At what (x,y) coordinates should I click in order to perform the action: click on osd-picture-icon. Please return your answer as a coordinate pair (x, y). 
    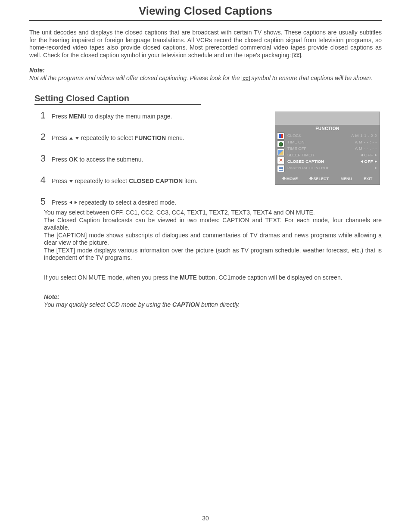
    Looking at the image, I should click on (281, 136).